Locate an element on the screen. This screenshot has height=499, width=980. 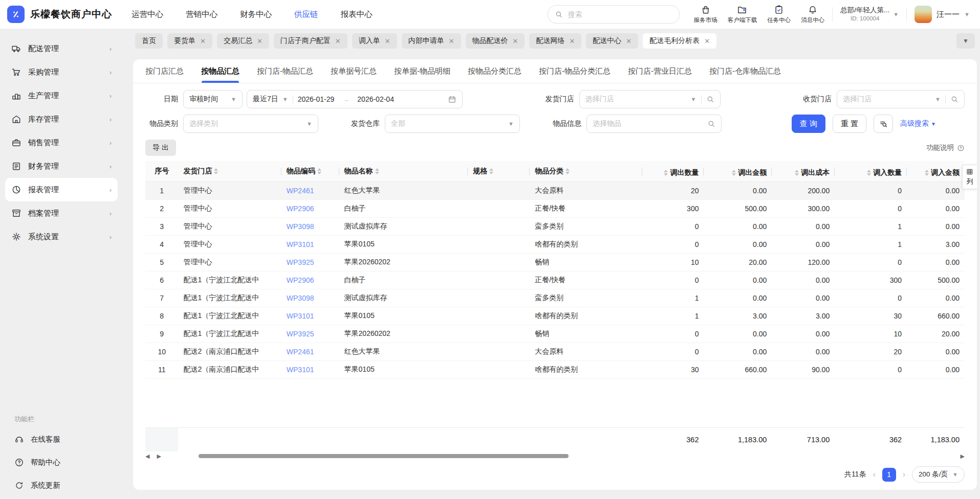
sidebar-item-inventory: 库存管理› is located at coordinates (61, 119).